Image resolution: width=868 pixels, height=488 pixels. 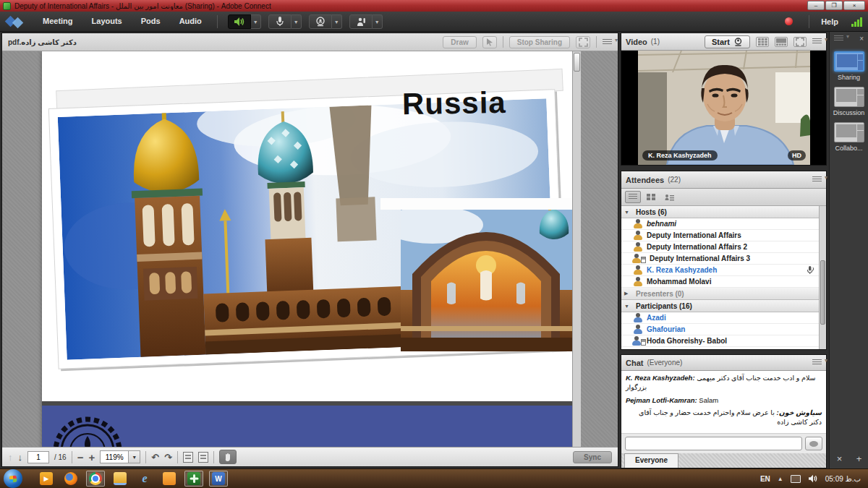 What do you see at coordinates (337, 22) in the screenshot?
I see `webcam-dropdown: ▼` at bounding box center [337, 22].